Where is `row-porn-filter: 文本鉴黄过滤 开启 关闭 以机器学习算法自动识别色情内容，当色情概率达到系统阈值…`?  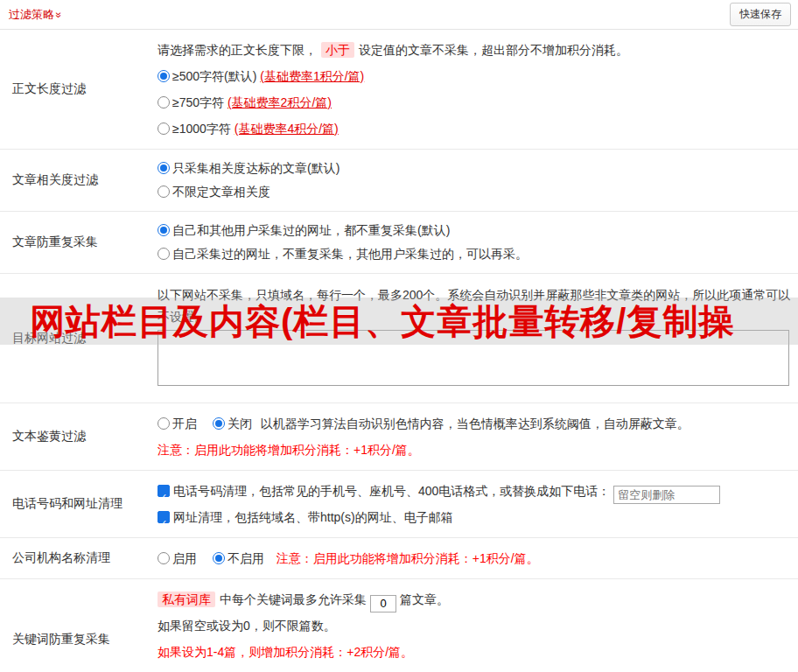
row-porn-filter: 文本鉴黄过滤 开启 关闭 以机器学习算法自动识别色情内容，当色情概率达到系统阈值… is located at coordinates (399, 438).